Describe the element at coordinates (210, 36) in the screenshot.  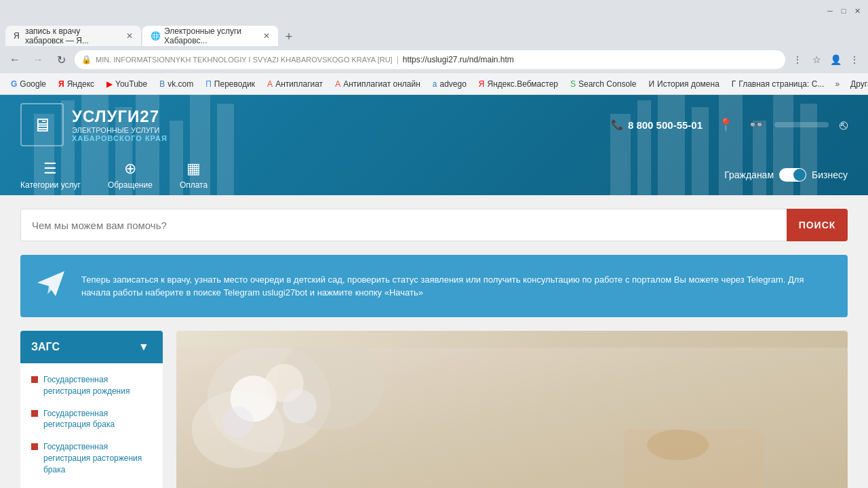
I see `tab-2: 🌐 Электронные услуги Хабаровс... ✕` at that location.